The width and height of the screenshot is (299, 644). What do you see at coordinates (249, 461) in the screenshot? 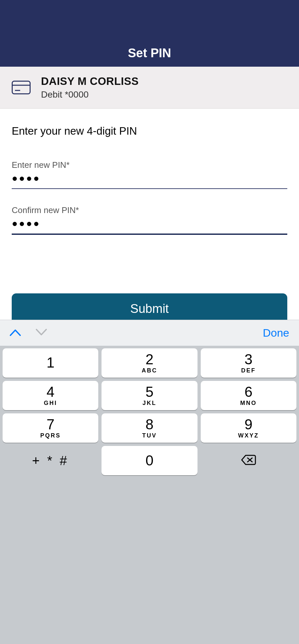
I see `backspace-key` at bounding box center [249, 461].